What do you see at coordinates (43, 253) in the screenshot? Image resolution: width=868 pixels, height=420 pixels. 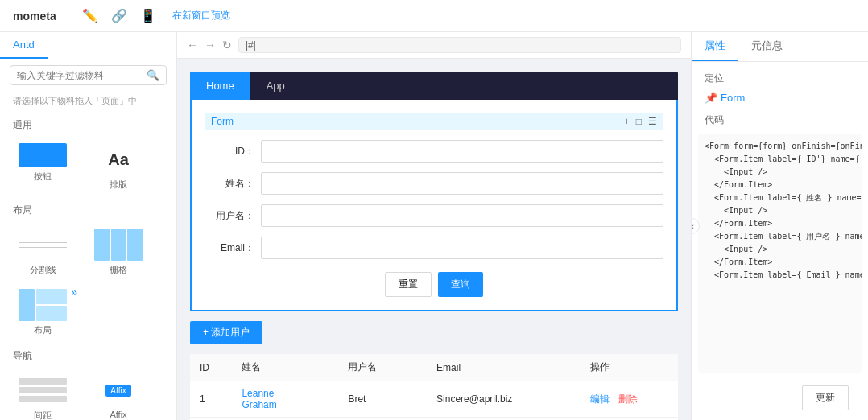 I see `sidebar-item-divider: 分割线` at bounding box center [43, 253].